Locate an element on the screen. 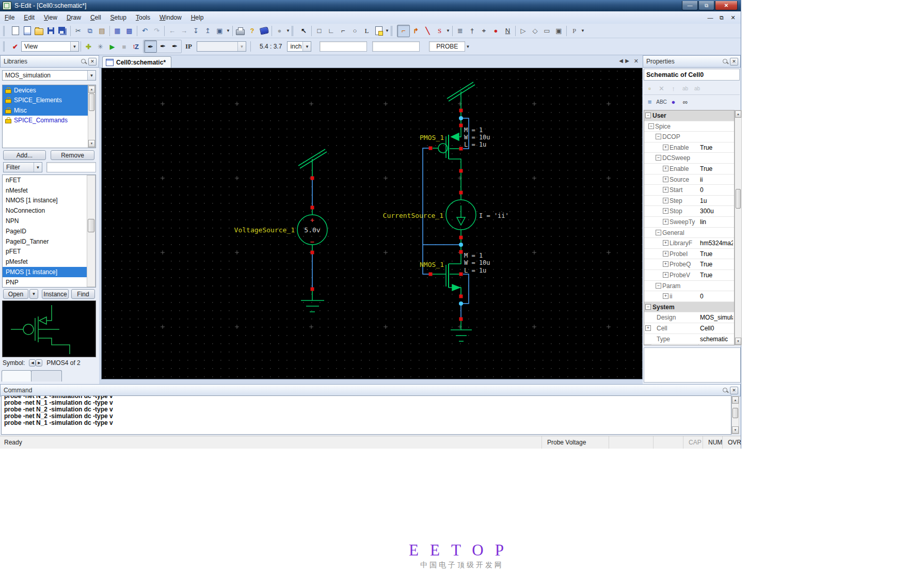 The width and height of the screenshot is (924, 572). net-name-icon: N is located at coordinates (508, 31).